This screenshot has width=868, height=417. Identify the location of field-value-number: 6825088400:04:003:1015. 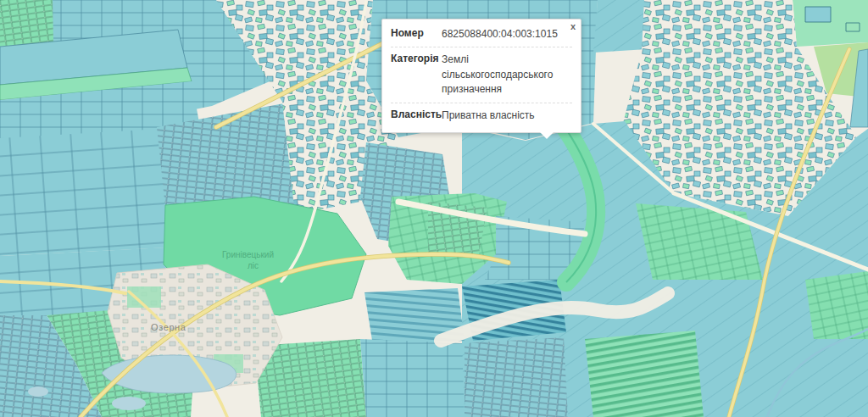
(507, 34).